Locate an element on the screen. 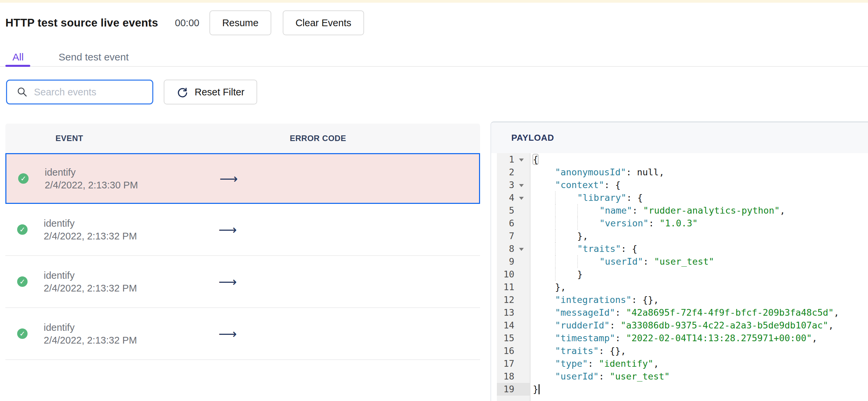  json-key: "rudderId" is located at coordinates (582, 325).